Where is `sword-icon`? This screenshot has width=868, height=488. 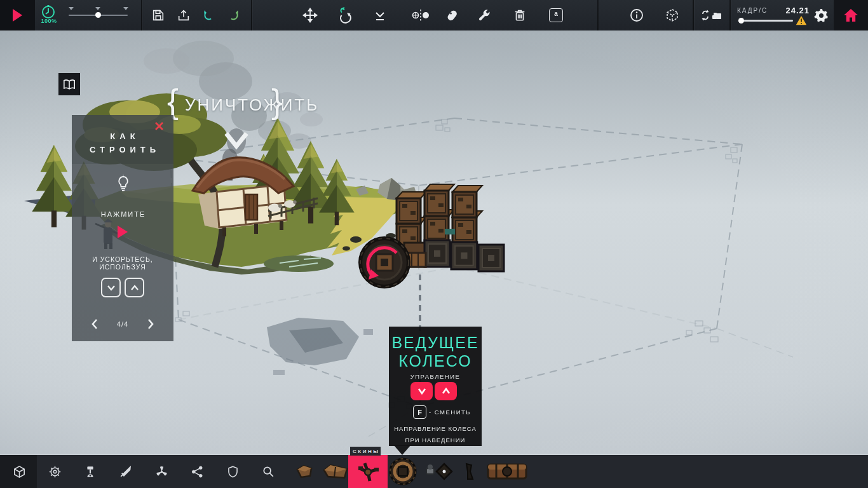
sword-icon is located at coordinates (126, 471).